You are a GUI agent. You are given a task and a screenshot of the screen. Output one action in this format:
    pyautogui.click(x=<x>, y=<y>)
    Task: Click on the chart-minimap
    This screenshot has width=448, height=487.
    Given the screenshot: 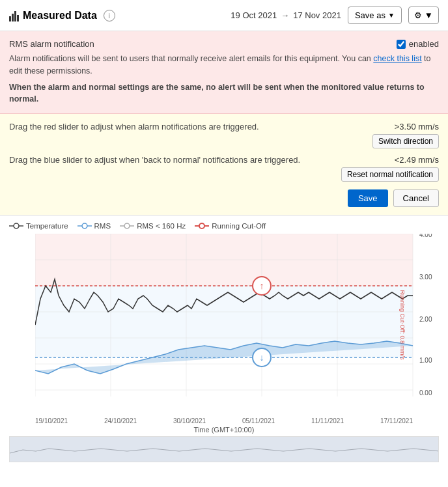 What is the action you would take?
    pyautogui.click(x=224, y=449)
    